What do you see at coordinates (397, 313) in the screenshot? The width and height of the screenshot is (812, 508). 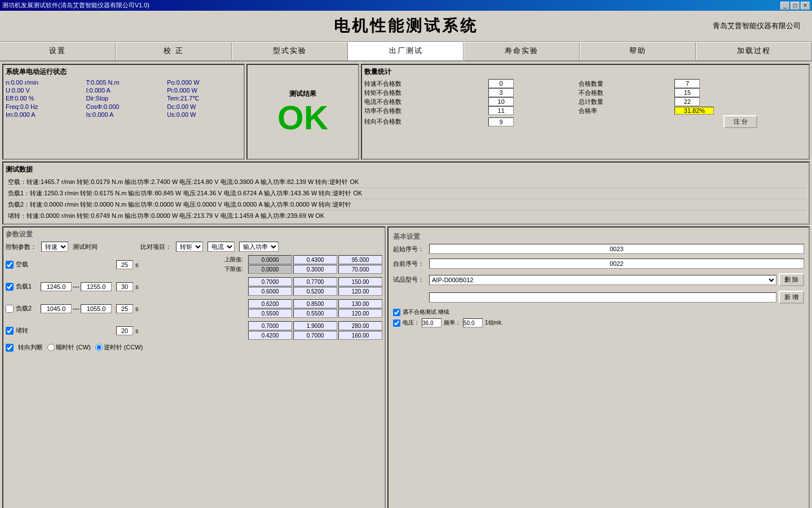 I see `fail-test-checkbox` at bounding box center [397, 313].